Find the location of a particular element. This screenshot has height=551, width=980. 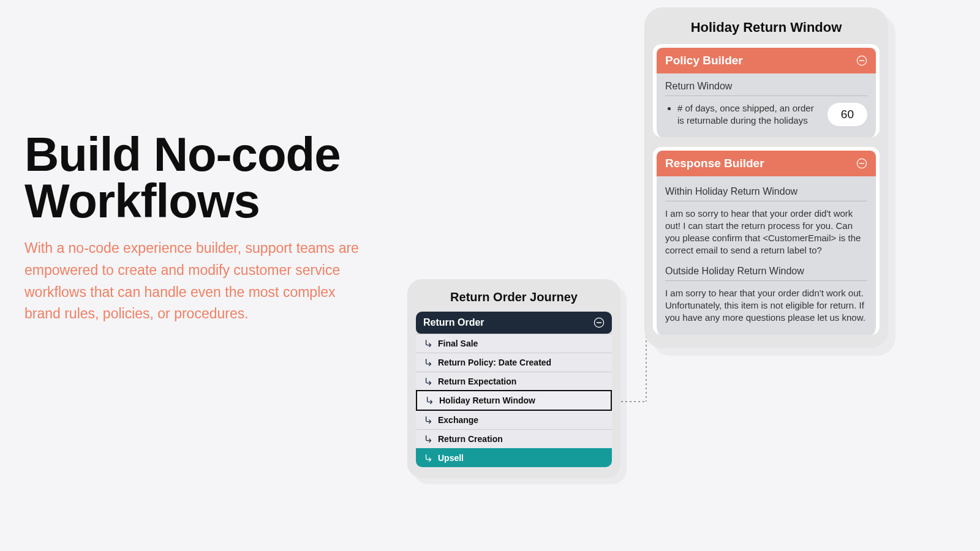

journey-row-label: Holiday Return Window is located at coordinates (488, 400).